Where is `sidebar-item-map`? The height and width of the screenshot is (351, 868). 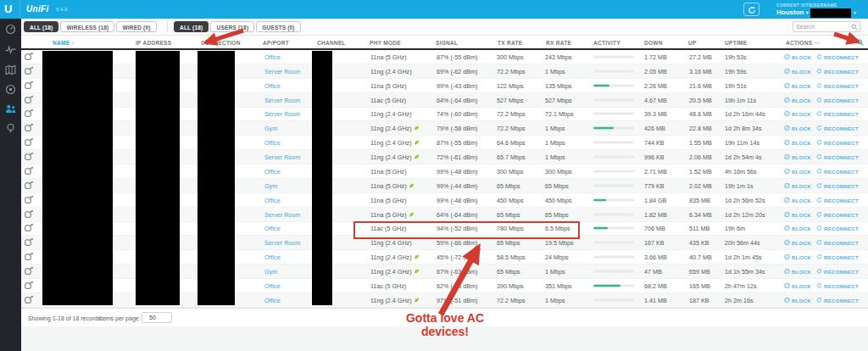 sidebar-item-map is located at coordinates (10, 70).